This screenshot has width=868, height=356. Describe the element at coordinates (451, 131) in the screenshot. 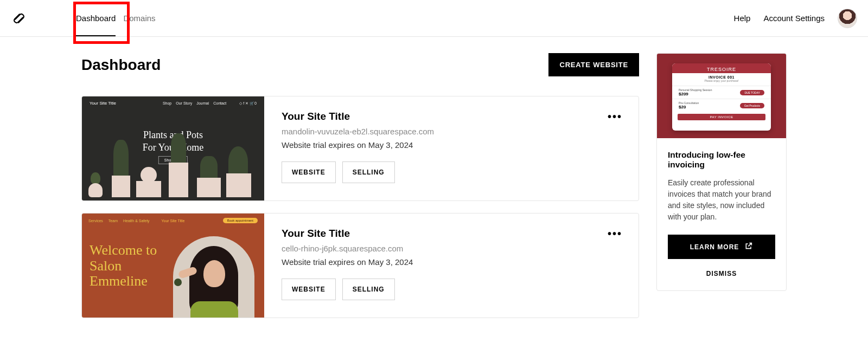

I see `site-domain: mandolin-vuvuzela-eb2l.squarespace.com` at that location.